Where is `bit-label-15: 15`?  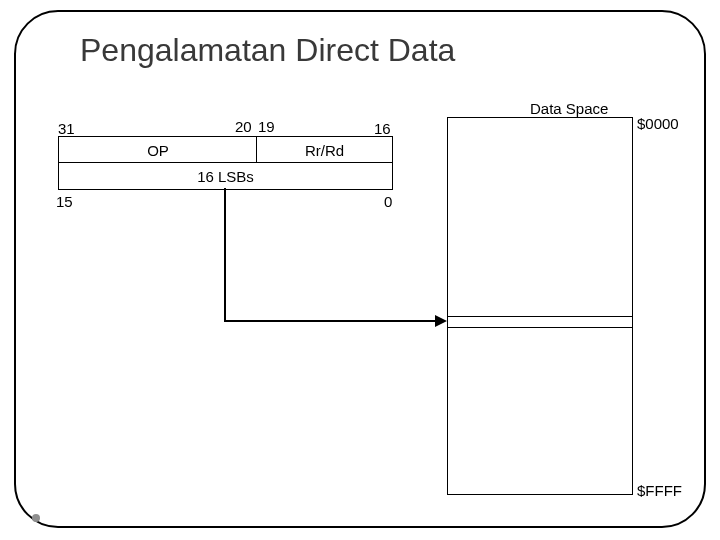
bit-label-15: 15 is located at coordinates (64, 202).